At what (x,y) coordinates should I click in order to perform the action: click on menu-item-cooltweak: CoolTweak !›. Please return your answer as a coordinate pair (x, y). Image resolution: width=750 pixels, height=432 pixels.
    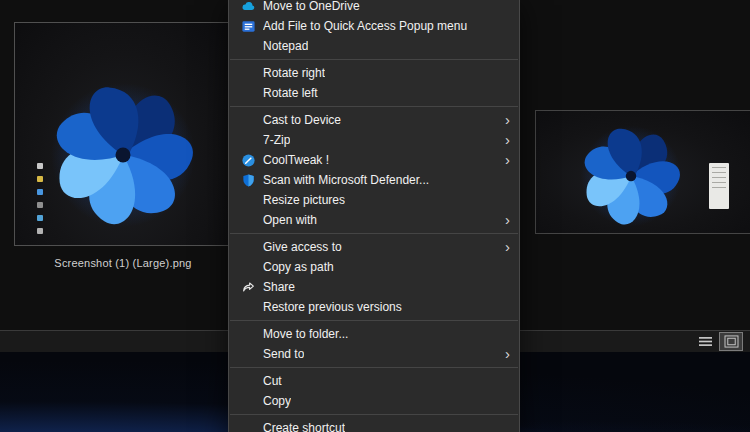
    Looking at the image, I should click on (374, 160).